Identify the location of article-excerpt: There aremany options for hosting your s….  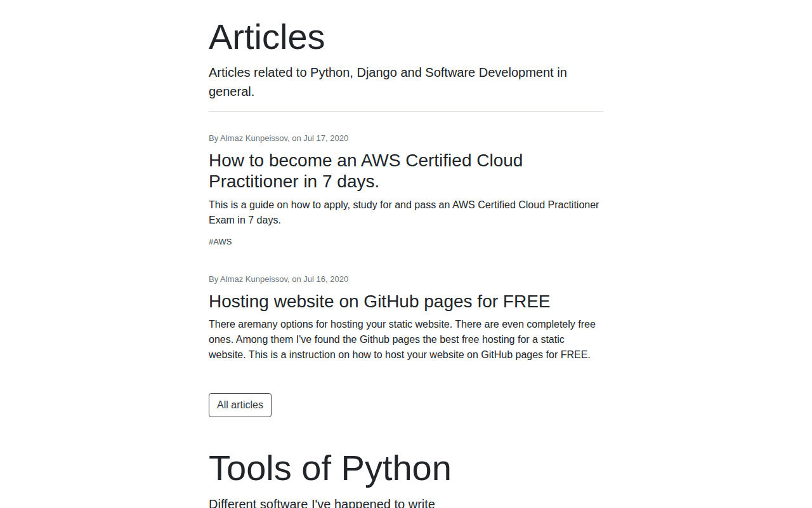
(406, 340).